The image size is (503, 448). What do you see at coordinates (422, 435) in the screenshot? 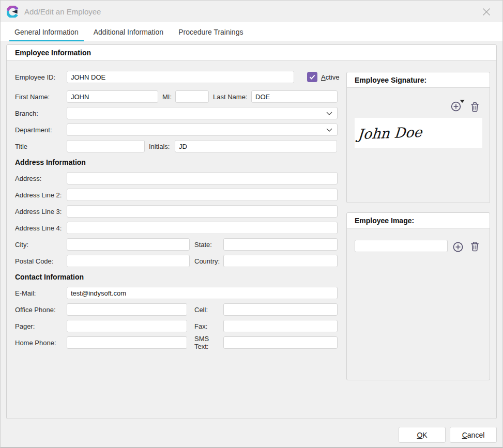
I see `ok-button: OK` at bounding box center [422, 435].